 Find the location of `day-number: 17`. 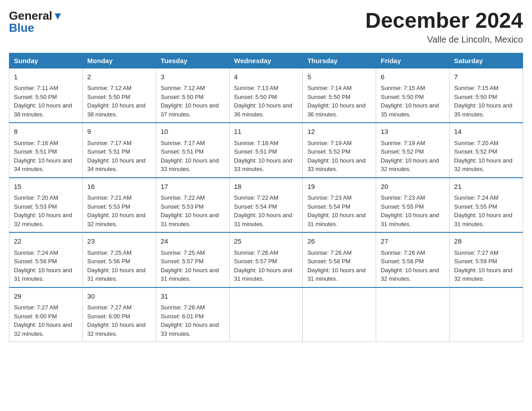

day-number: 17 is located at coordinates (193, 187).